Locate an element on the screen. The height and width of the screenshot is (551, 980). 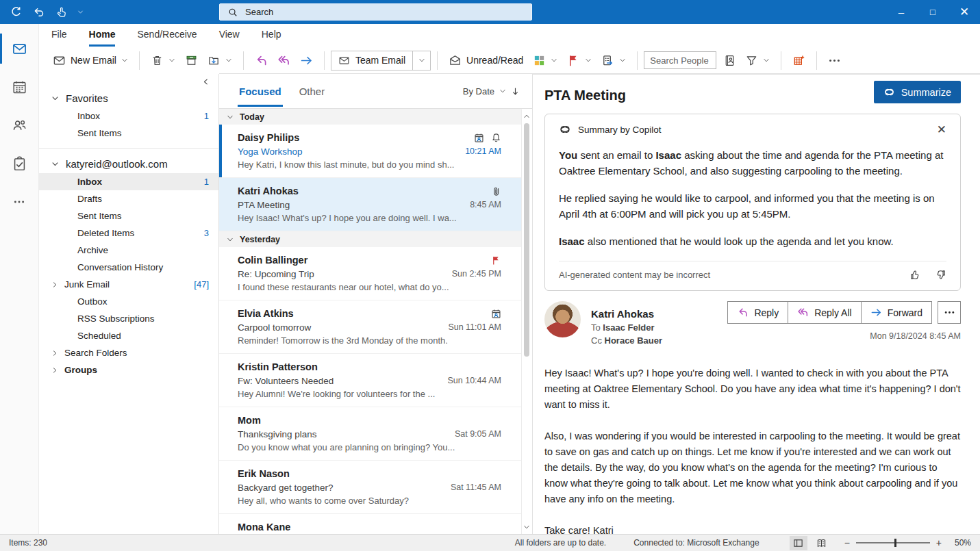
ribbon-tab: Send/Receive is located at coordinates (167, 38).